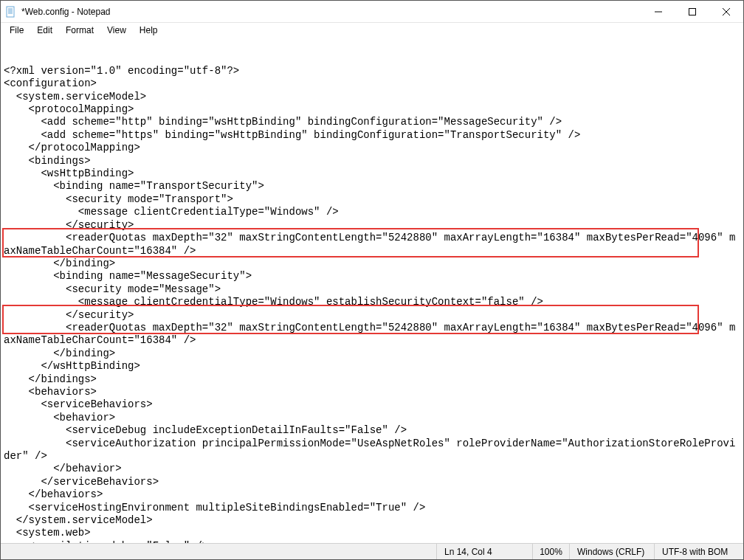 This screenshot has width=744, height=560. I want to click on status-encoding: UTF-8 with BOM, so click(699, 552).